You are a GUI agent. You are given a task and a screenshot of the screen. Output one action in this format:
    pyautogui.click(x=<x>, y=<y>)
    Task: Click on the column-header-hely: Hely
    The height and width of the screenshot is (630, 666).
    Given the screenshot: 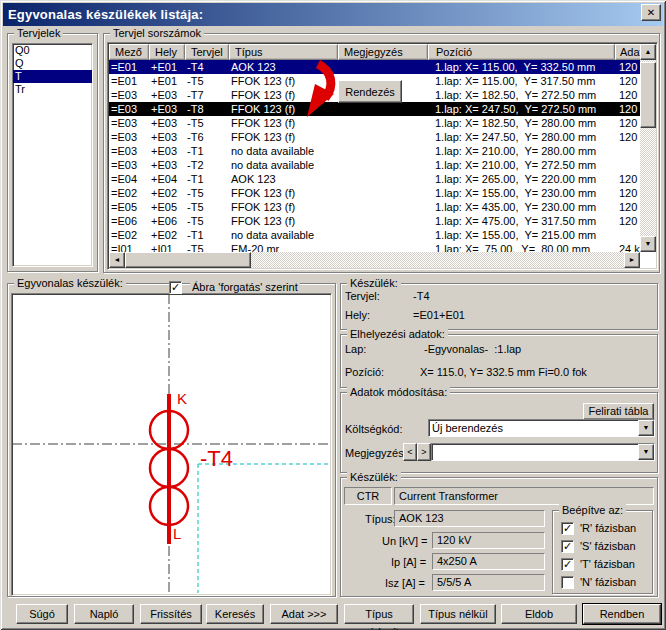 What is the action you would take?
    pyautogui.click(x=167, y=52)
    